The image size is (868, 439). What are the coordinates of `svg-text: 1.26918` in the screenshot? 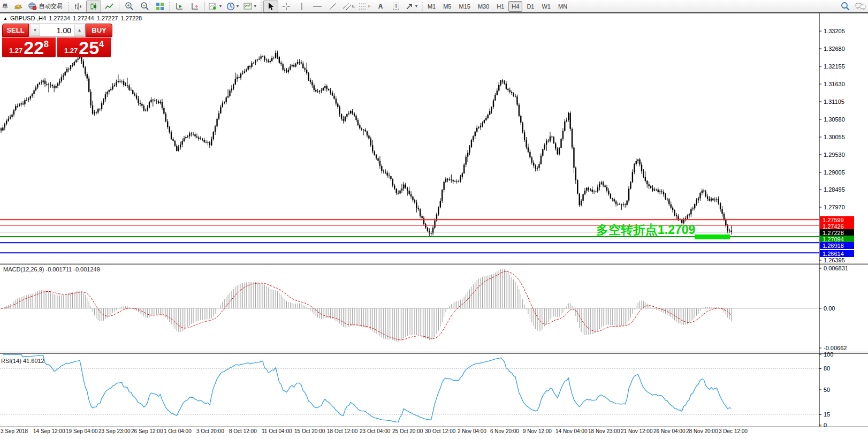 It's located at (833, 246).